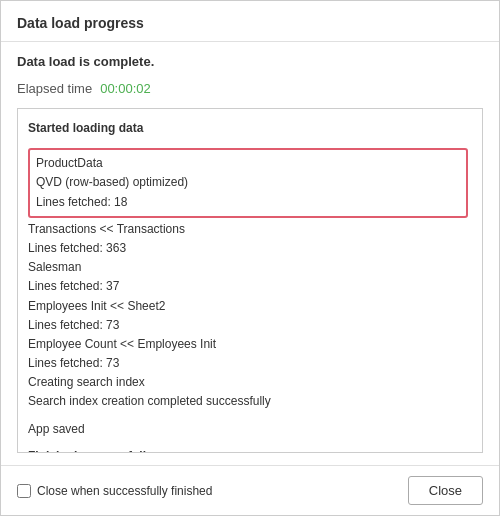 The height and width of the screenshot is (516, 500). What do you see at coordinates (250, 62) in the screenshot?
I see `status-complete: Data load is complete.` at bounding box center [250, 62].